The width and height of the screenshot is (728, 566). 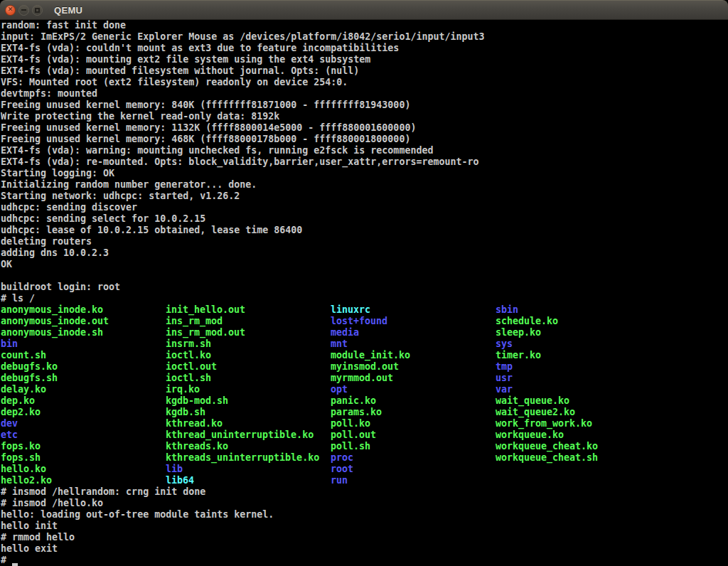 What do you see at coordinates (578, 378) in the screenshot?
I see `file-entry: usr` at bounding box center [578, 378].